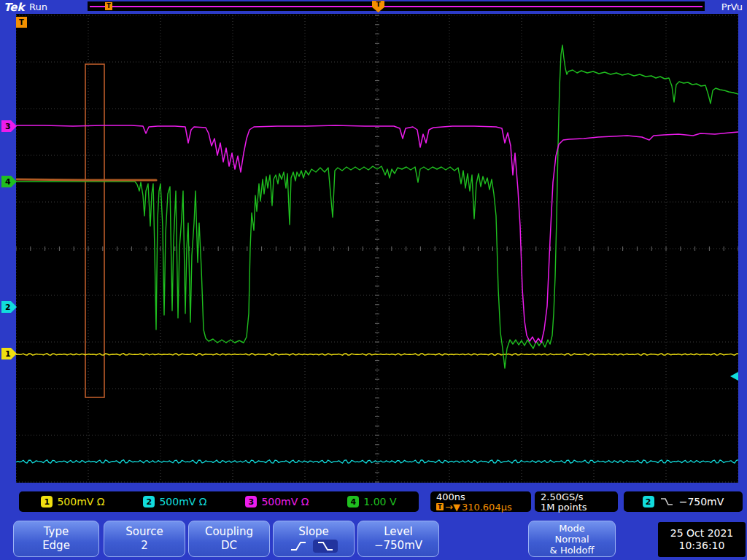  What do you see at coordinates (325, 546) in the screenshot?
I see `slope-selected` at bounding box center [325, 546].